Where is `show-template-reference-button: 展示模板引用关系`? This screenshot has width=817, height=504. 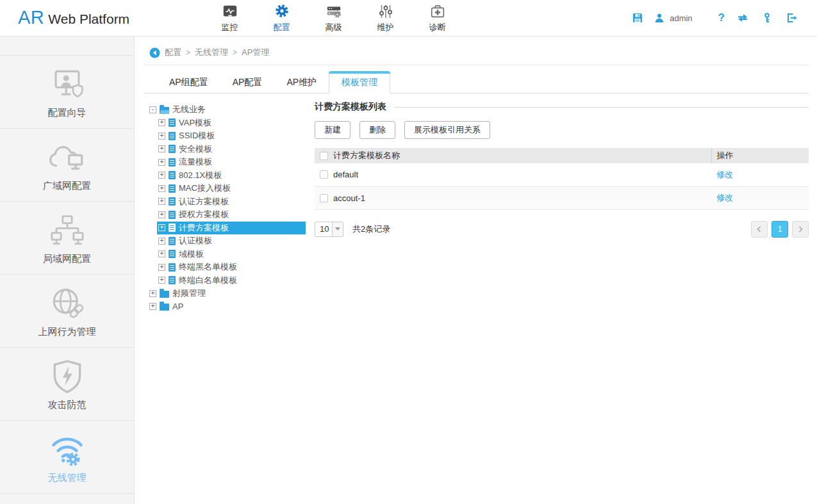 show-template-reference-button: 展示模板引用关系 is located at coordinates (447, 130).